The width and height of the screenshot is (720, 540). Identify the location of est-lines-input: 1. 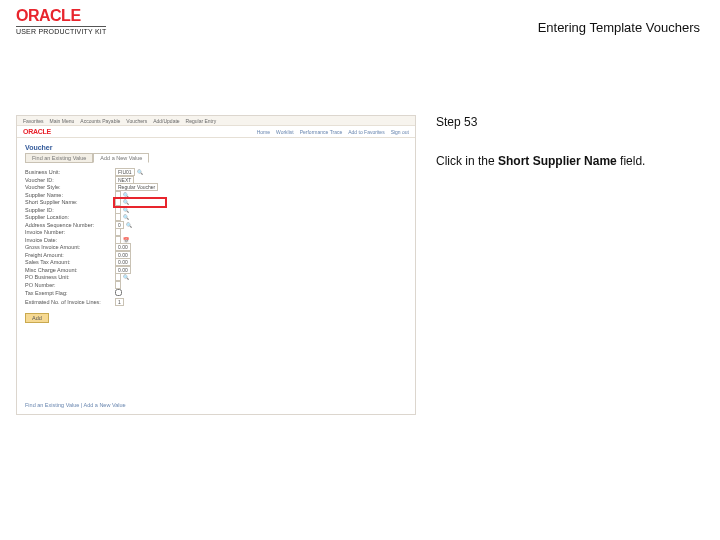
(120, 302).